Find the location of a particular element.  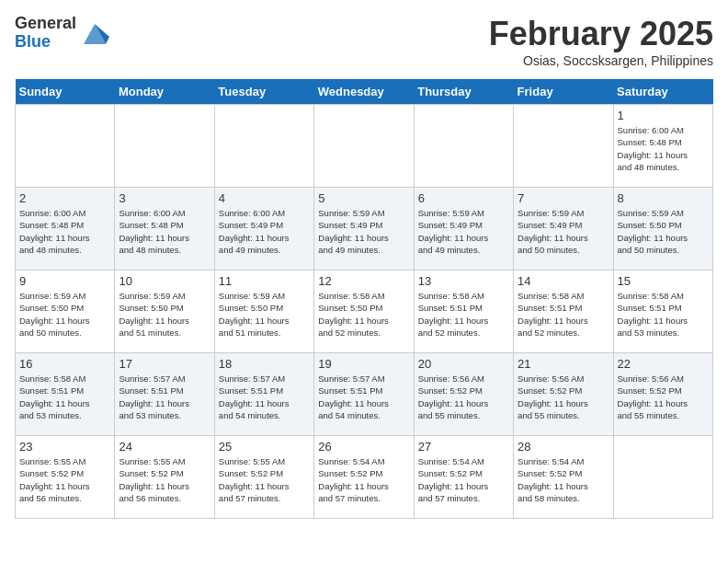

day-number: 21 is located at coordinates (563, 364).